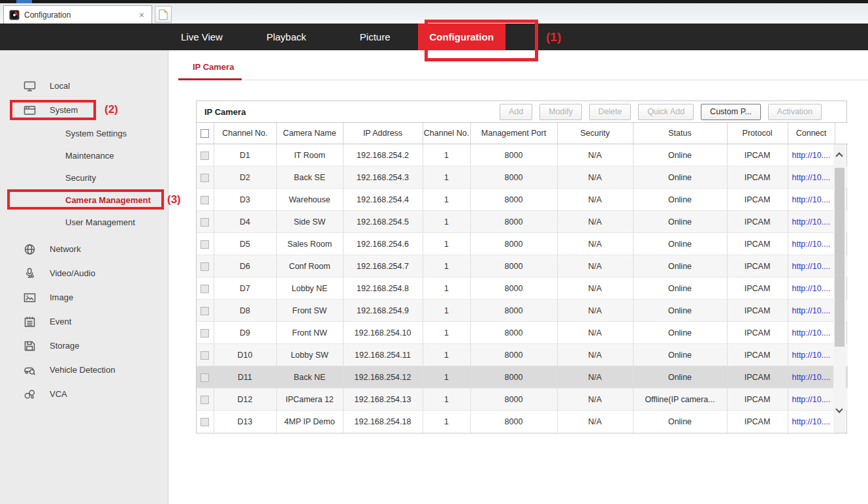 The image size is (868, 504). I want to click on toolbar-button-custom-protocol: Custom P..., so click(731, 112).